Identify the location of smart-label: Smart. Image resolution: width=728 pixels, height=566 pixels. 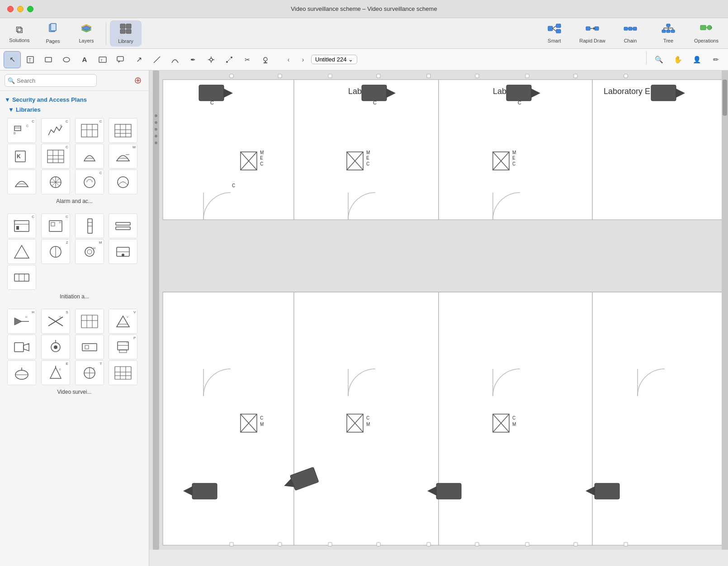
(554, 41).